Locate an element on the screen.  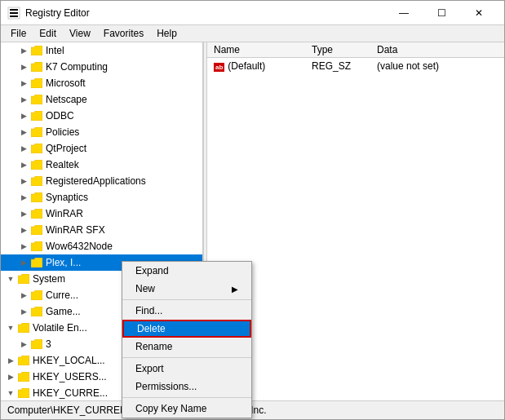
expander-policies: ▶ is located at coordinates (24, 132).